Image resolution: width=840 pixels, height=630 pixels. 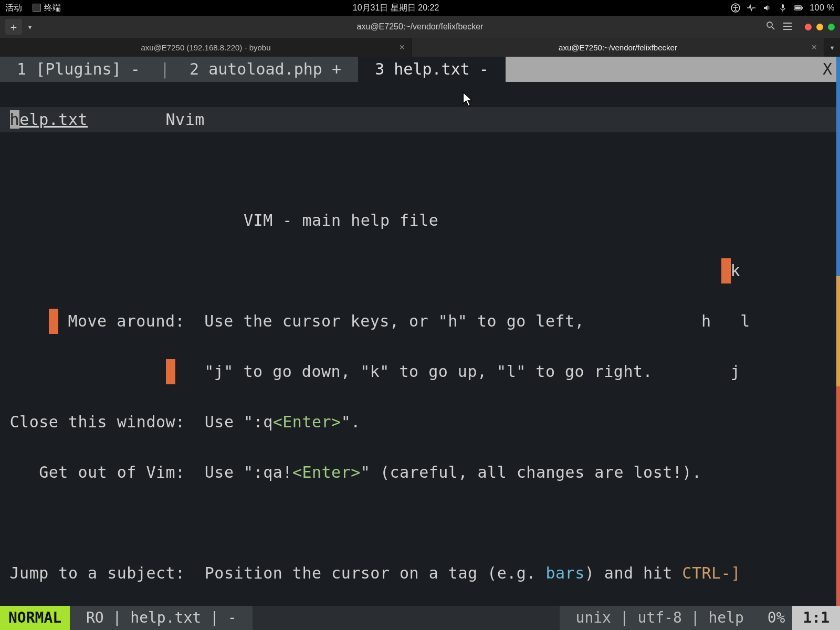 I want to click on terminal-tab-2-label: axu@E7250:~/vendor/felixfbecker, so click(x=618, y=47).